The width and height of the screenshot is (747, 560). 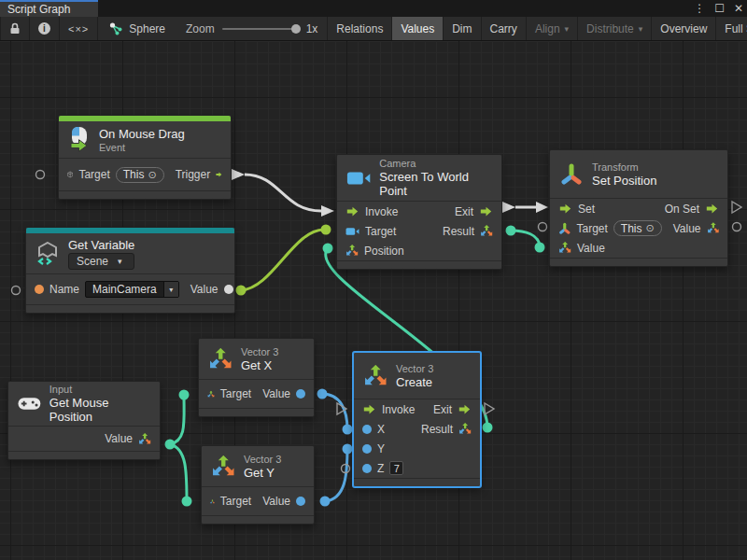 What do you see at coordinates (328, 211) in the screenshot?
I see `wire-trigger-end-arrow` at bounding box center [328, 211].